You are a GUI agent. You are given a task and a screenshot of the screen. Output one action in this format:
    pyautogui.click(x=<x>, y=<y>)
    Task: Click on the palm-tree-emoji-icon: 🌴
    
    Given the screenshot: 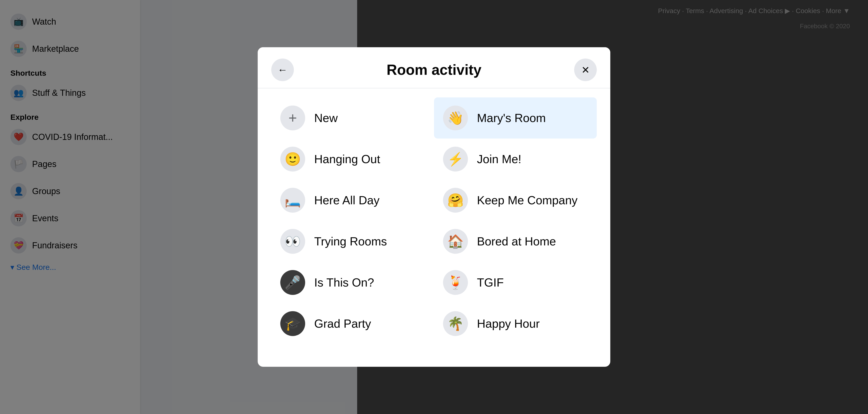 What is the action you would take?
    pyautogui.click(x=456, y=323)
    